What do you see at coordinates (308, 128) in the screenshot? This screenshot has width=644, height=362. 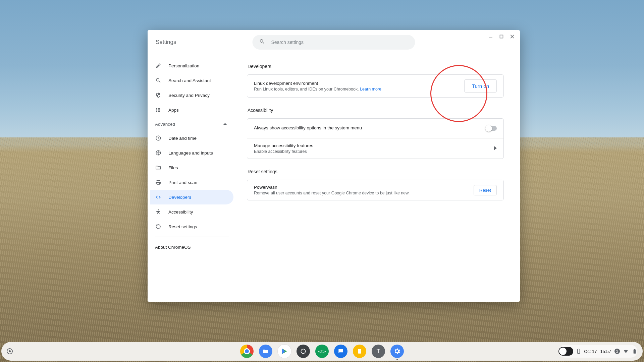 I see `row-title: Always show accessibility options in the…` at bounding box center [308, 128].